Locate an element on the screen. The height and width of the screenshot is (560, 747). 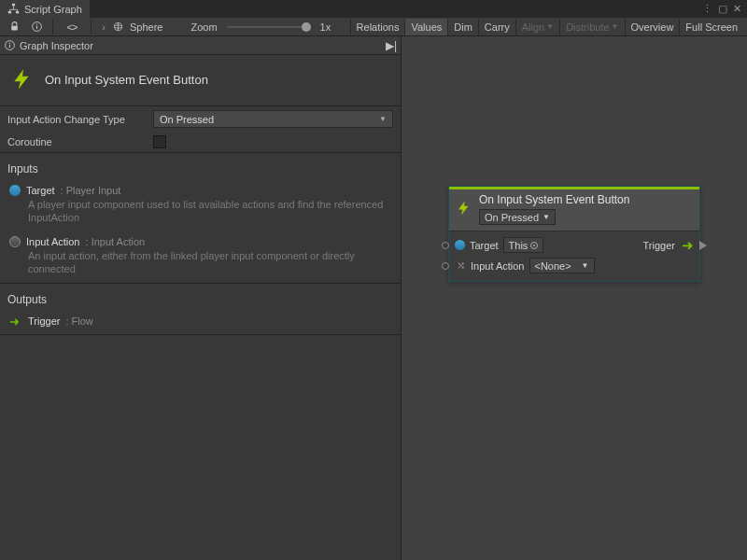
more-icon: ⋮ is located at coordinates (708, 9).